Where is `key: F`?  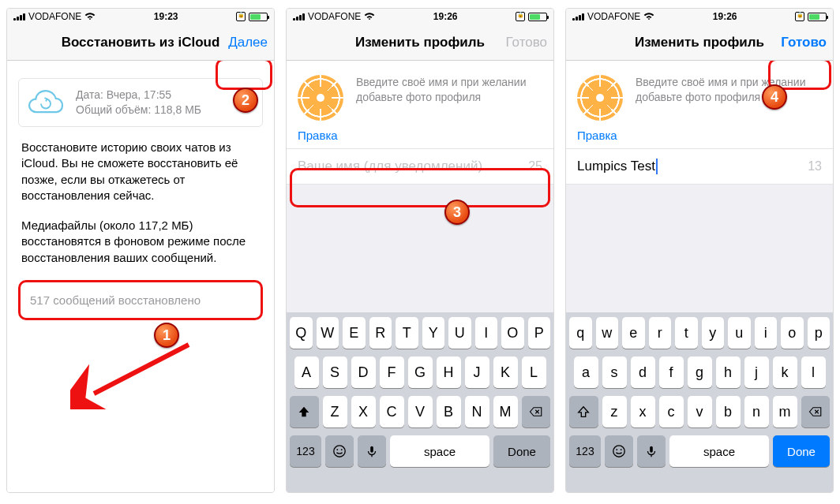
key: F is located at coordinates (392, 372).